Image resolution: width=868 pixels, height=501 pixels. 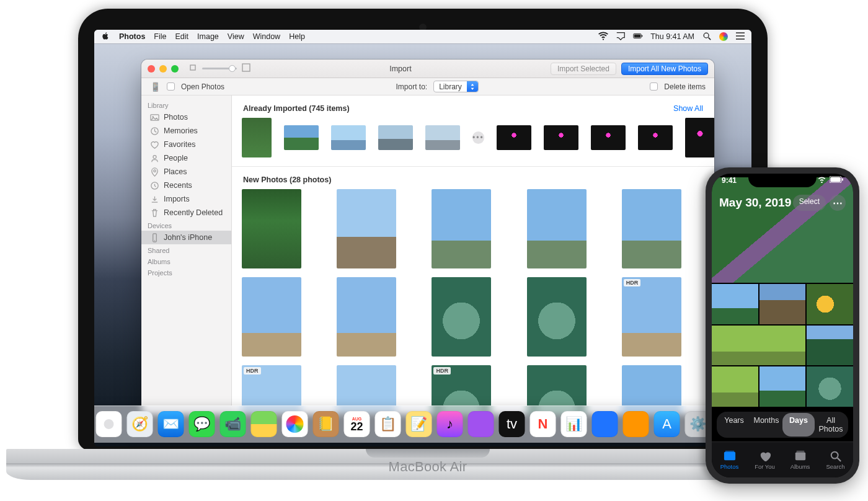 What do you see at coordinates (186, 213) in the screenshot?
I see `sidebar-item-recently-deleted: Recently Deleted` at bounding box center [186, 213].